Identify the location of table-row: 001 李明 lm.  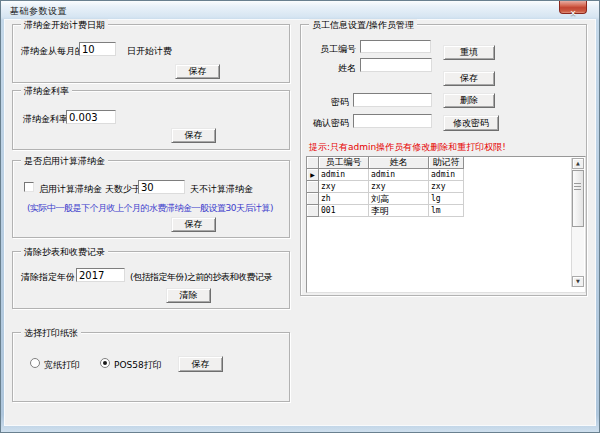
(386, 211).